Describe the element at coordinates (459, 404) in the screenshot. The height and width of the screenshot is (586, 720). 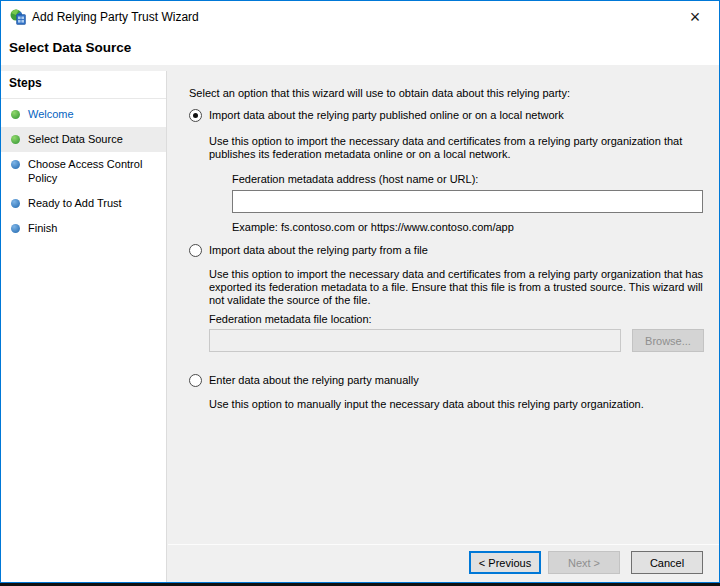
I see `enter-manually-description: Use this option to manually input the ne…` at that location.